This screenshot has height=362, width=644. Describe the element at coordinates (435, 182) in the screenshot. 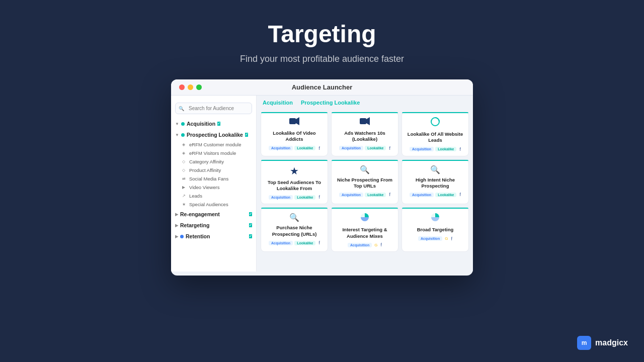

I see `card-high-intent: 🔍 High Intent Niche Prospecting Acquisit…` at that location.